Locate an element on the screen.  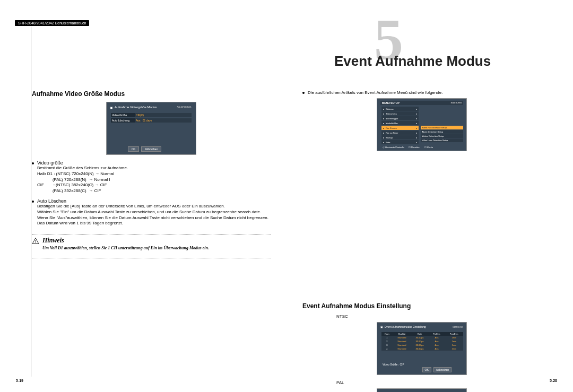
menu-item: ▸ Sistema ▸ is located at coordinates (400, 109).